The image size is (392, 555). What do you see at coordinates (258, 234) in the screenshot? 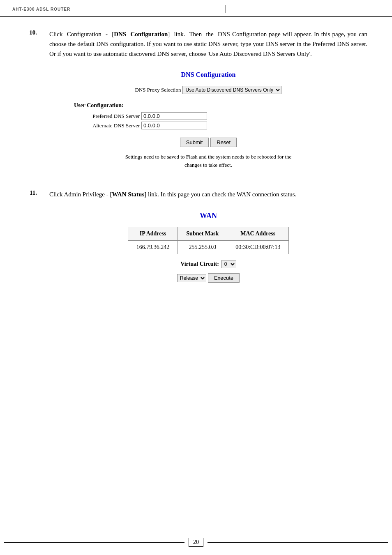
I see `wan-col-mac: MAC Address` at bounding box center [258, 234].